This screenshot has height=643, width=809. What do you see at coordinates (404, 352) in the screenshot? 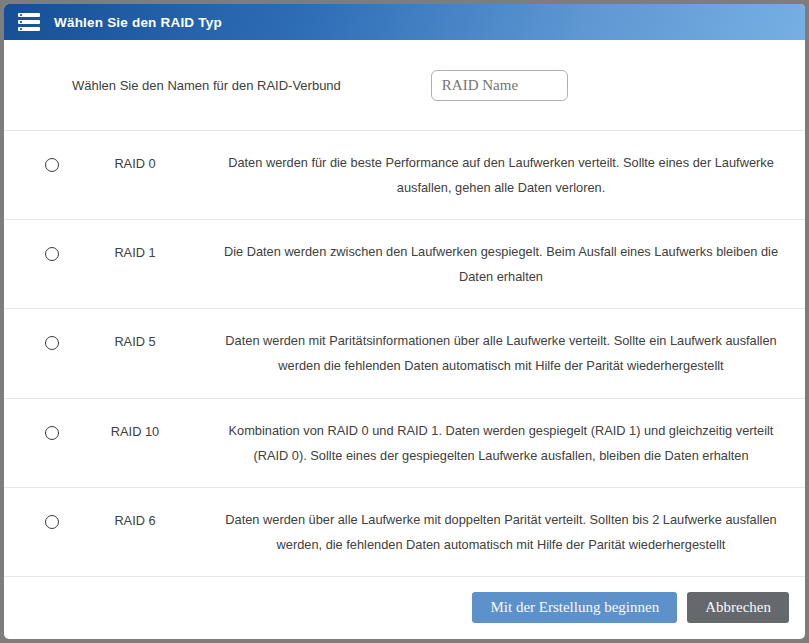
I see `raid-option-row-raid5: RAID 5 Daten werden mit Paritätsinformat…` at bounding box center [404, 352].